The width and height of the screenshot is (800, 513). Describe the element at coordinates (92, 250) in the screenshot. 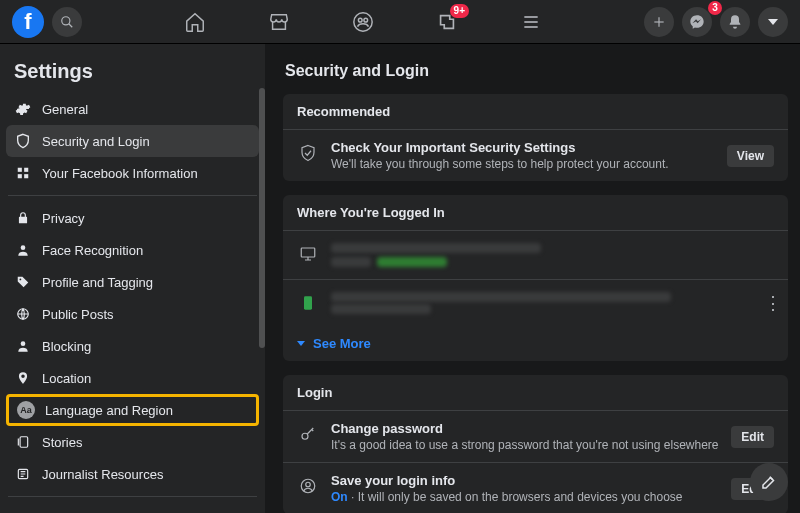

I see `sidebar-item-label: Face Recognition` at that location.